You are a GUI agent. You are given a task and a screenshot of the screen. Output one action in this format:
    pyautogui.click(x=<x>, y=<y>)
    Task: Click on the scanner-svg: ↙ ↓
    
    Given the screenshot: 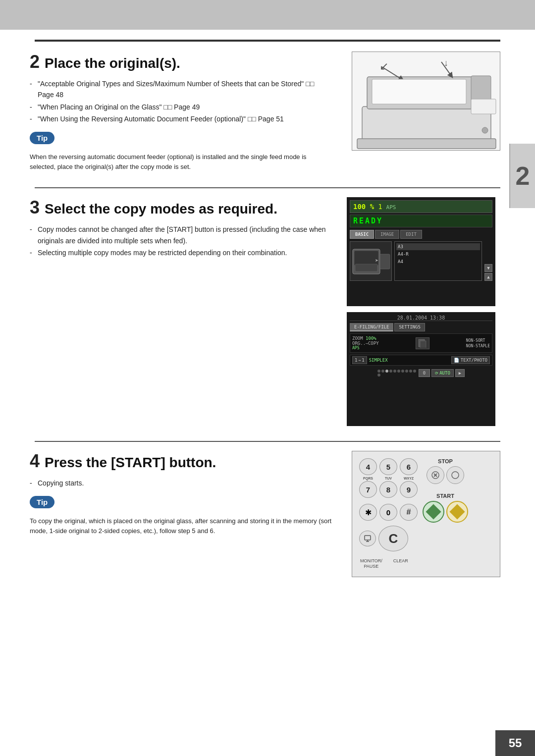 What is the action you would take?
    pyautogui.click(x=426, y=101)
    